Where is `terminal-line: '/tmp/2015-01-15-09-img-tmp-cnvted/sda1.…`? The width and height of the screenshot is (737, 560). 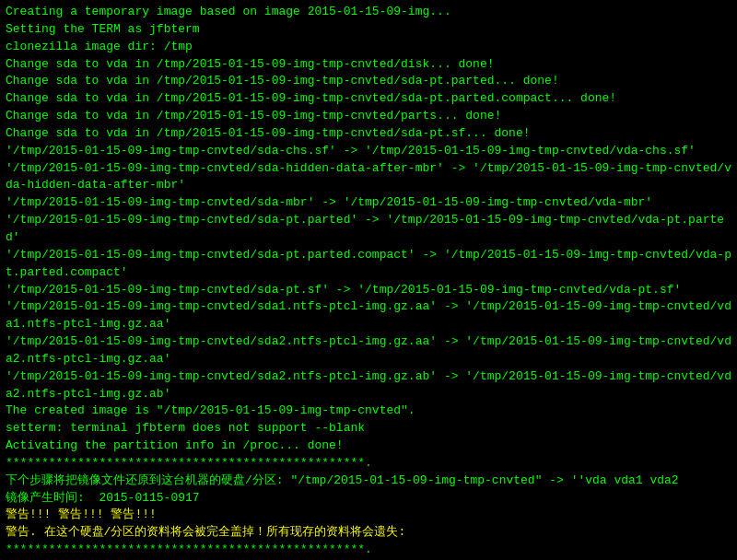 terminal-line: '/tmp/2015-01-15-09-img-tmp-cnvted/sda1.… is located at coordinates (368, 316).